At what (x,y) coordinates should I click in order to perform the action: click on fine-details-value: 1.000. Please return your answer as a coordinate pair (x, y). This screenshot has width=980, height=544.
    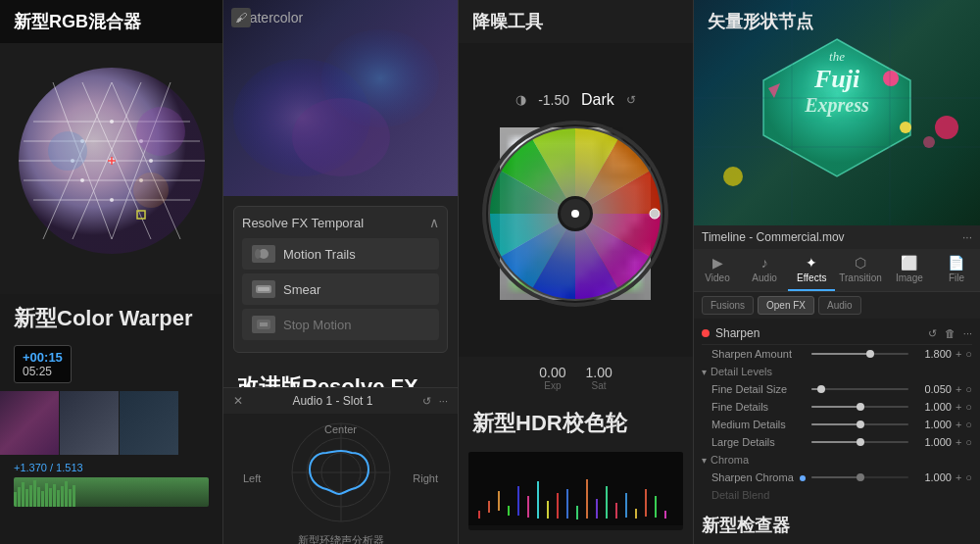
    Looking at the image, I should click on (932, 407).